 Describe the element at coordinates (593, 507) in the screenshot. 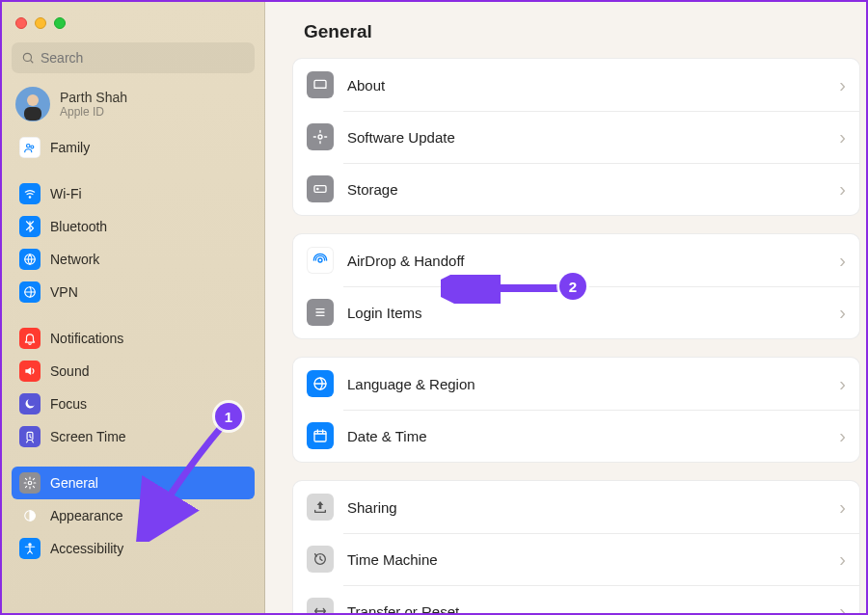

I see `row-label: Sharing` at that location.